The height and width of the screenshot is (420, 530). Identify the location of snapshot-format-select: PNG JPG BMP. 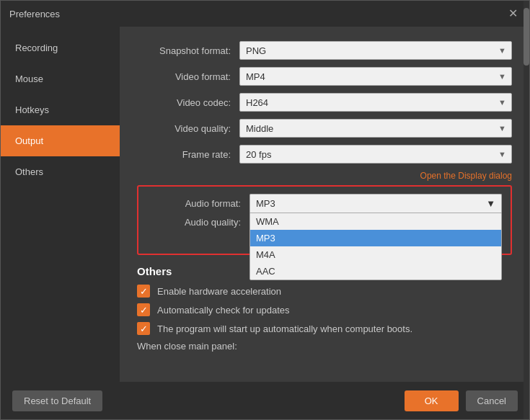
(376, 50).